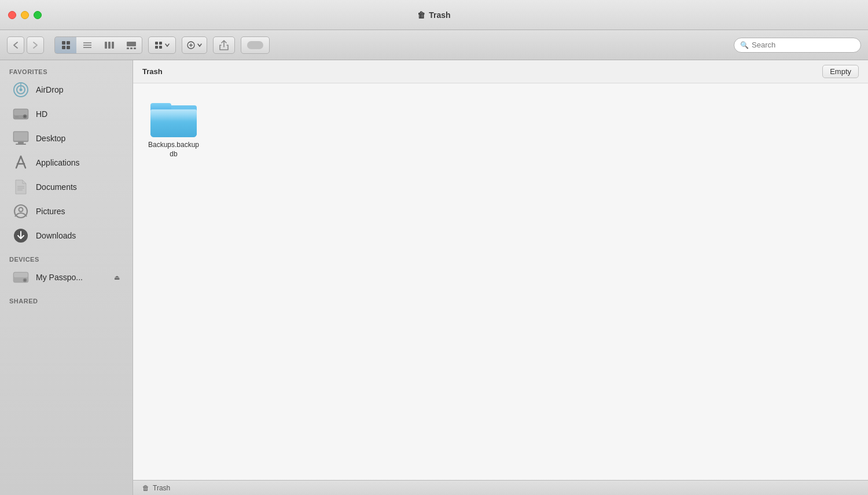 This screenshot has width=868, height=495. Describe the element at coordinates (434, 15) in the screenshot. I see `title-bar: 🗑 Trash` at that location.